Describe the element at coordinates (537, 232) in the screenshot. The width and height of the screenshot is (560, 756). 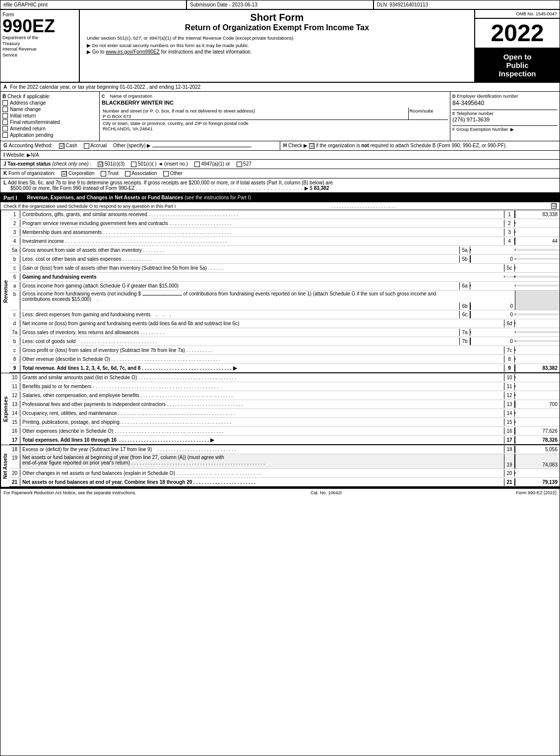
I see `row3-value` at that location.